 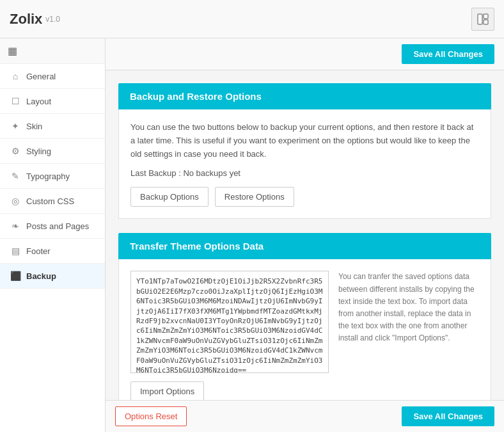 I want to click on backup-restore-title: Backup and Restore Options, so click(x=196, y=96).